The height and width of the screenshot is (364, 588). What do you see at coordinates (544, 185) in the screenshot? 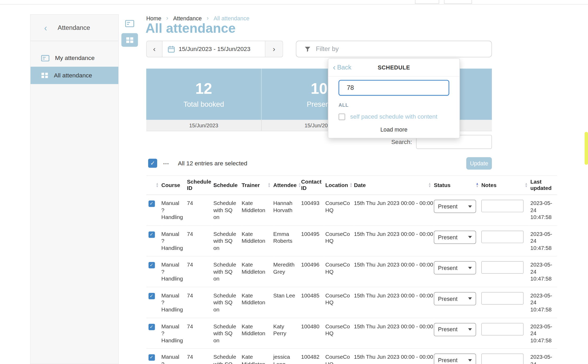
I see `header-last-updated: Last updated` at bounding box center [544, 185].